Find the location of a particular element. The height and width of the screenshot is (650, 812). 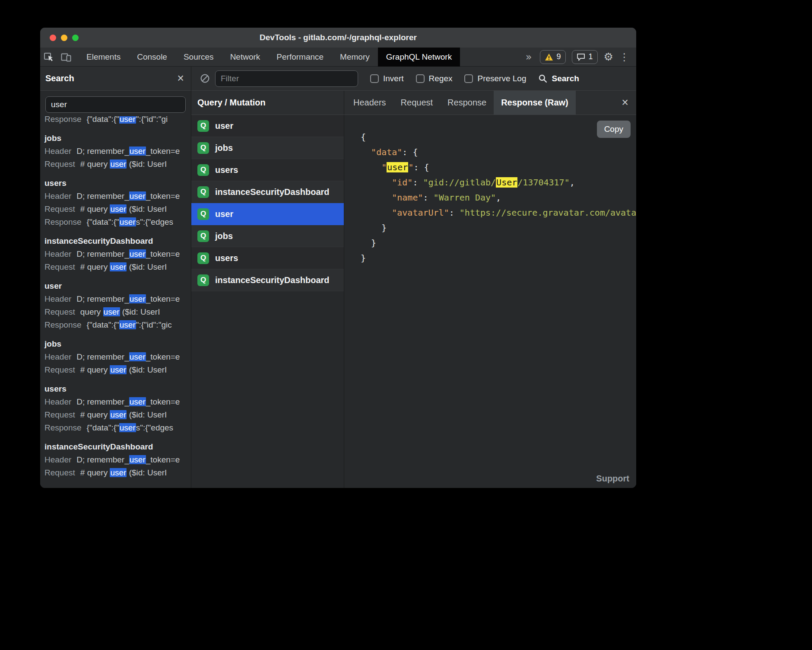

tab-console: Console is located at coordinates (152, 57).